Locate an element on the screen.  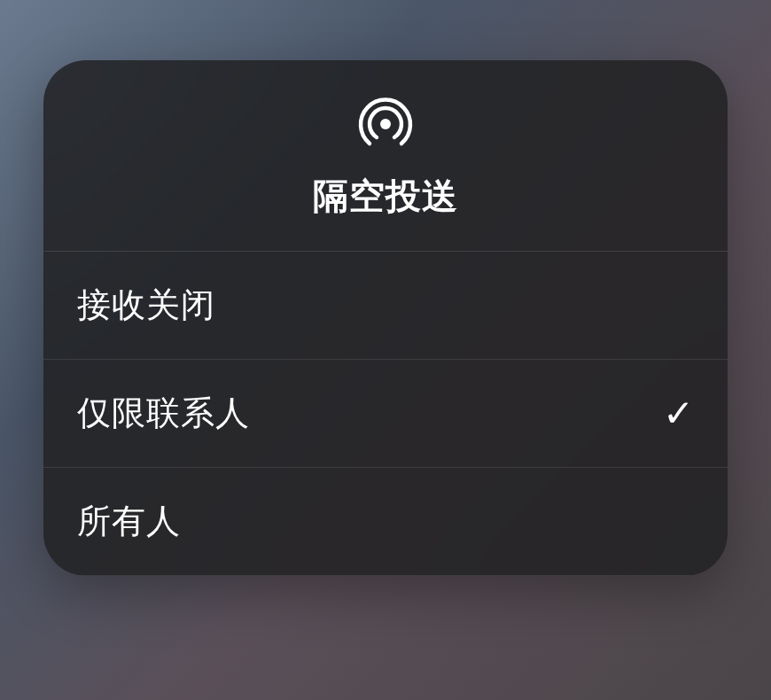
option-everyone: 所有人 ✓ is located at coordinates (386, 522).